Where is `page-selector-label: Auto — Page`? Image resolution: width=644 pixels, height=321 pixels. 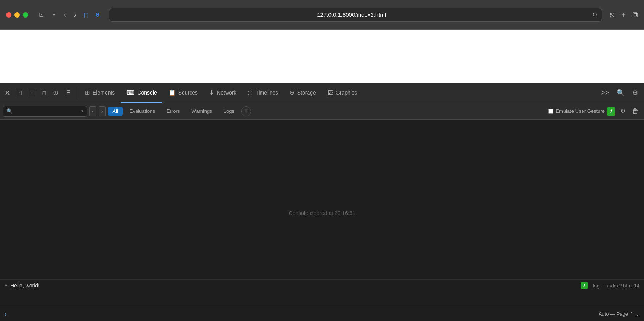 page-selector-label: Auto — Page is located at coordinates (614, 314).